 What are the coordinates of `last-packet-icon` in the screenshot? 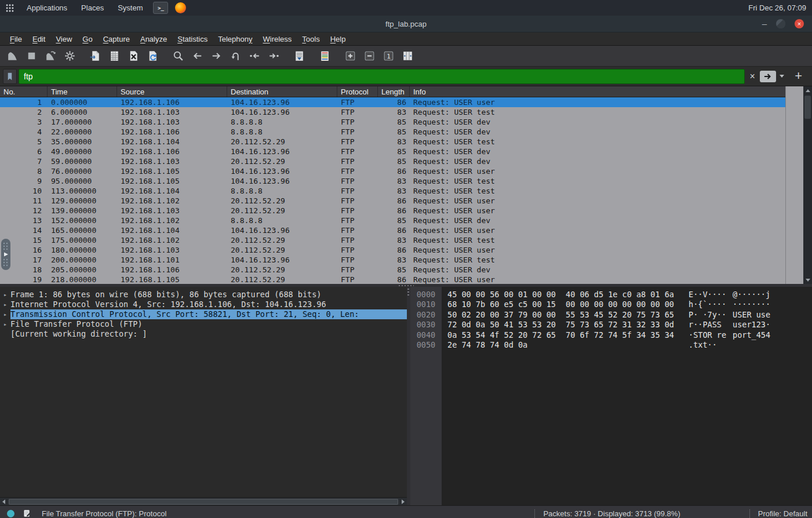 It's located at (274, 56).